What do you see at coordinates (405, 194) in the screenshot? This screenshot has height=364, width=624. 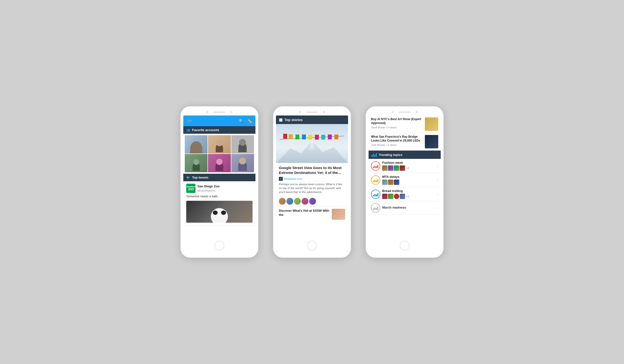 I see `trend-item-3: Bread trolling +2 ›` at bounding box center [405, 194].